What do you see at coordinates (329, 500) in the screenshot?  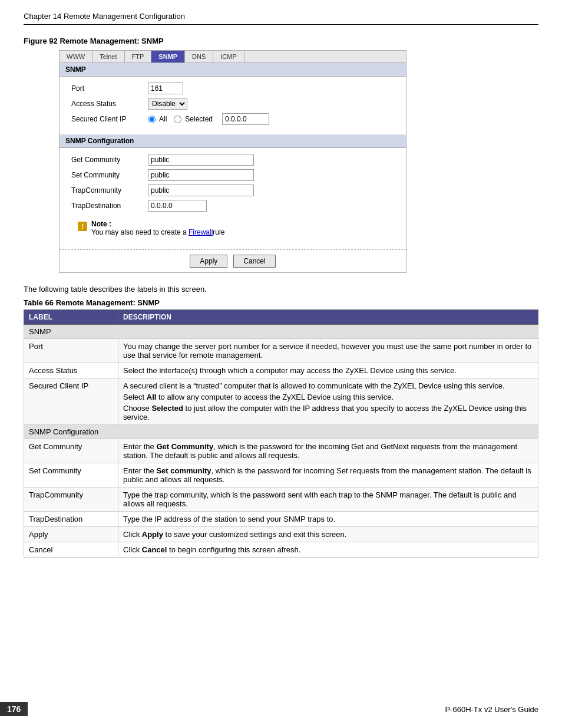 I see `table-row-description: Type the trap community, which is the pa…` at bounding box center [329, 500].